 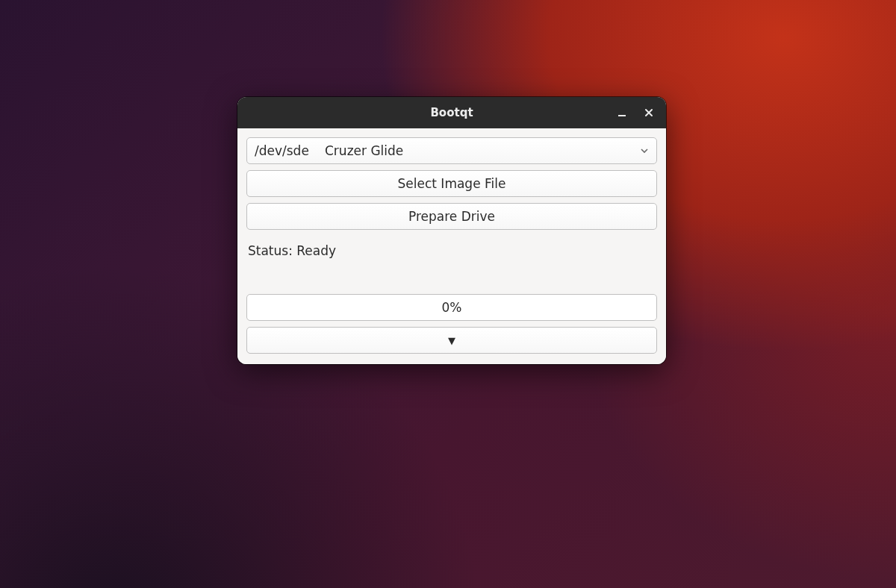 What do you see at coordinates (649, 113) in the screenshot?
I see `close-icon` at bounding box center [649, 113].